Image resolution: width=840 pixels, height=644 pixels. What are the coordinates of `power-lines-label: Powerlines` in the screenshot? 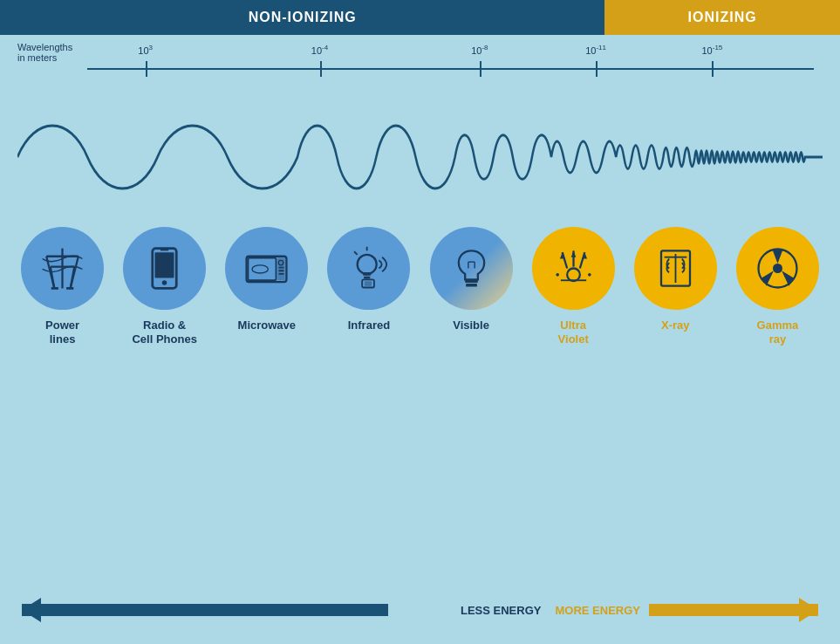 It's located at (63, 332).